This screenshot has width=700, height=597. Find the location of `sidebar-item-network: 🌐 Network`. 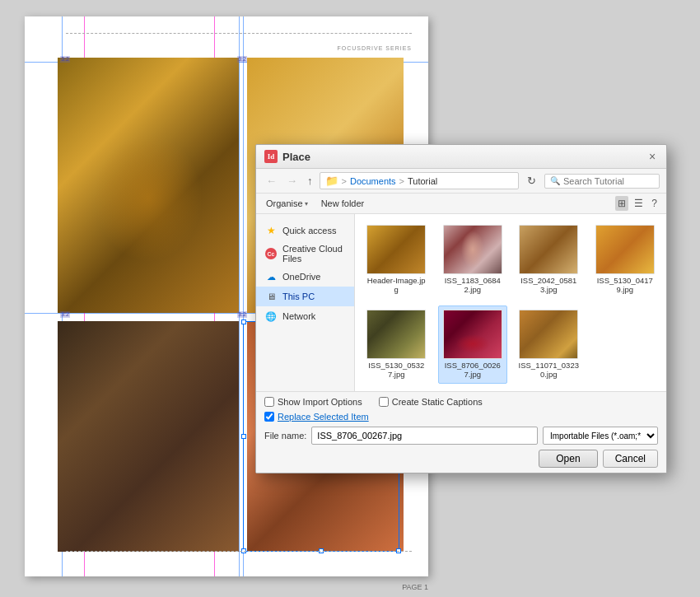

sidebar-item-network: 🌐 Network is located at coordinates (305, 316).